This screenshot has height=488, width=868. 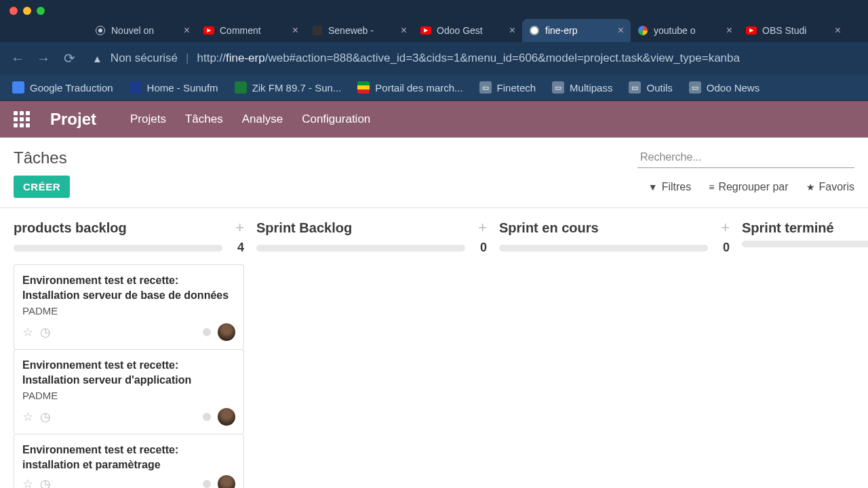 What do you see at coordinates (711, 187) in the screenshot?
I see `list-icon: ≡` at bounding box center [711, 187].